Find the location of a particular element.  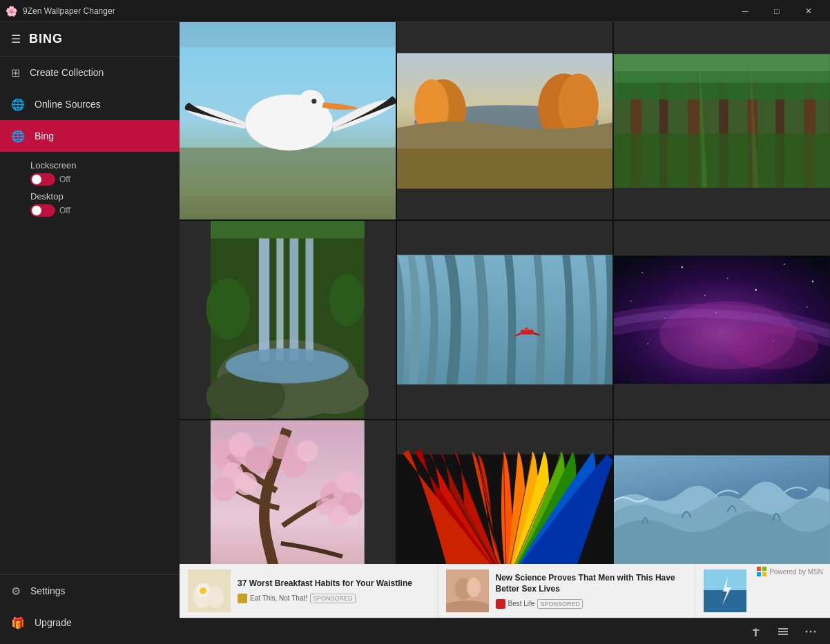

bottom-toolbar is located at coordinates (505, 631).